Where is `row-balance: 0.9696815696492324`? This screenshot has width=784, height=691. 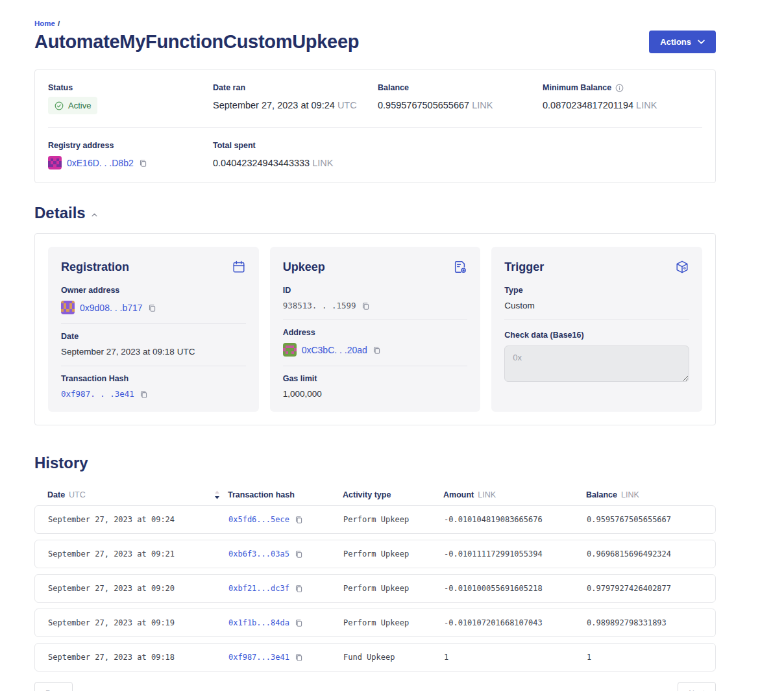
row-balance: 0.9696815696492324 is located at coordinates (644, 554).